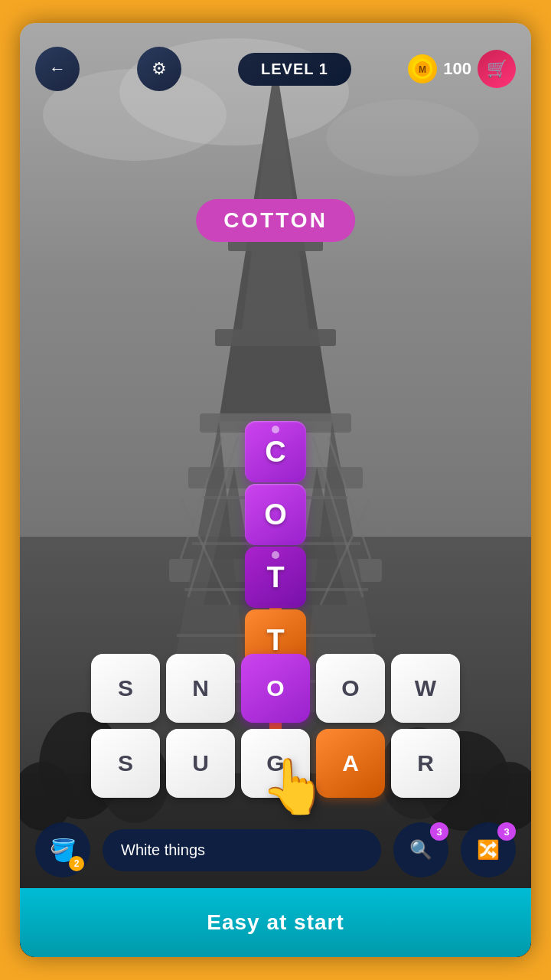  Describe the element at coordinates (276, 546) in the screenshot. I see `tiles-column: C O T T` at that location.